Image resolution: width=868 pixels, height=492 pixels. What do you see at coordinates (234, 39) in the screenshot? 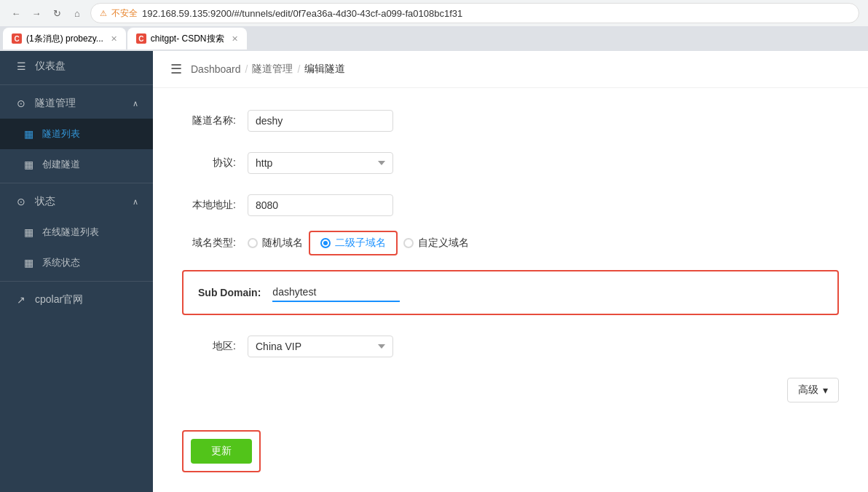
I see `tab-2-close: ✕` at bounding box center [234, 39].